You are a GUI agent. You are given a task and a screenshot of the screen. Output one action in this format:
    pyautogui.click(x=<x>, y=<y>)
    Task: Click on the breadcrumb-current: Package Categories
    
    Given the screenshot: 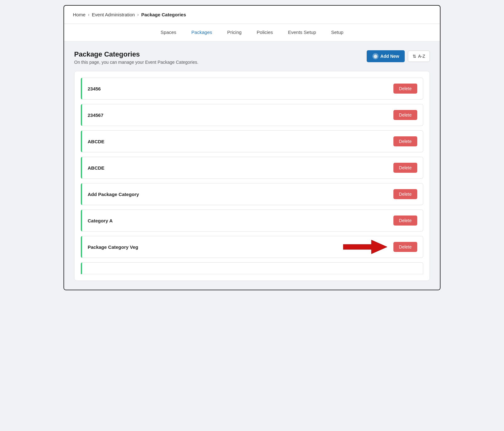 What is the action you would take?
    pyautogui.click(x=163, y=14)
    